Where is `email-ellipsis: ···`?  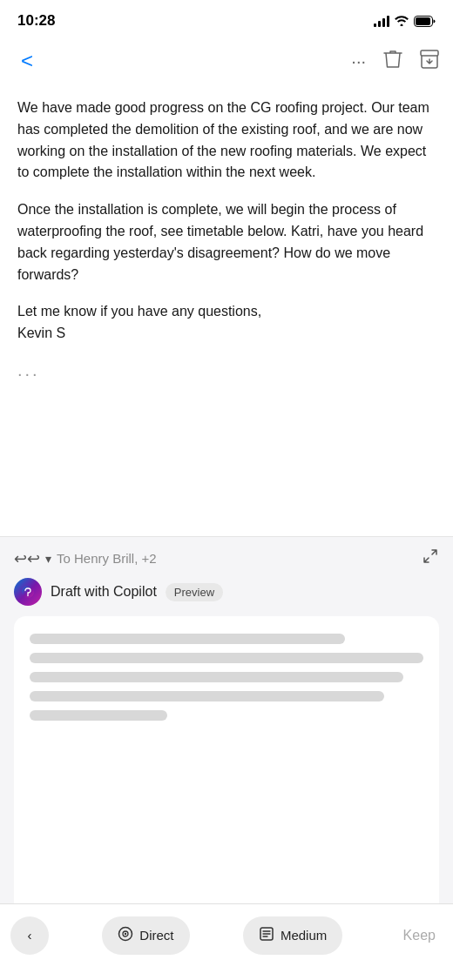
email-ellipsis: ··· is located at coordinates (226, 374).